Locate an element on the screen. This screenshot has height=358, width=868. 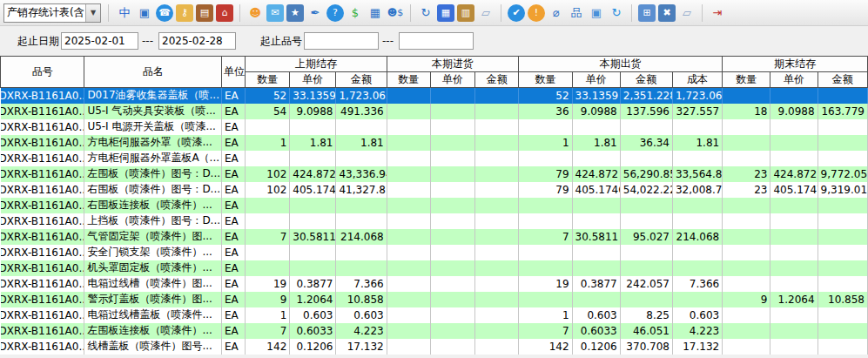
table-row: DXRX-B1161A0...机头罩固定板（喷漆件）...EA is located at coordinates (434, 268).